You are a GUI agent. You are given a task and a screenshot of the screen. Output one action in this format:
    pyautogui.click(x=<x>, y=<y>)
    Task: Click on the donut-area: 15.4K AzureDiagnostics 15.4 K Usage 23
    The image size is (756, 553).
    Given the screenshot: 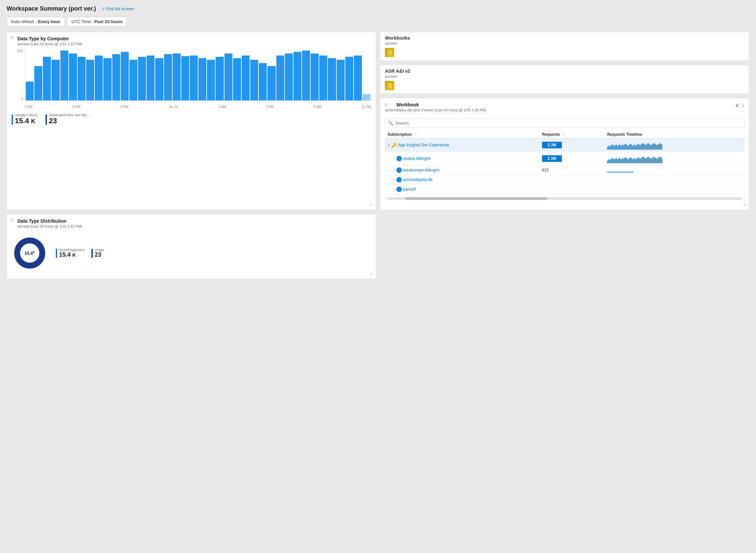 What is the action you would take?
    pyautogui.click(x=191, y=253)
    